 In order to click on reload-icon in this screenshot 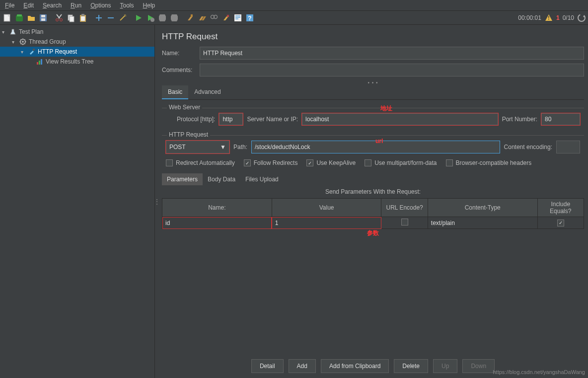, I will do `click(582, 18)`.